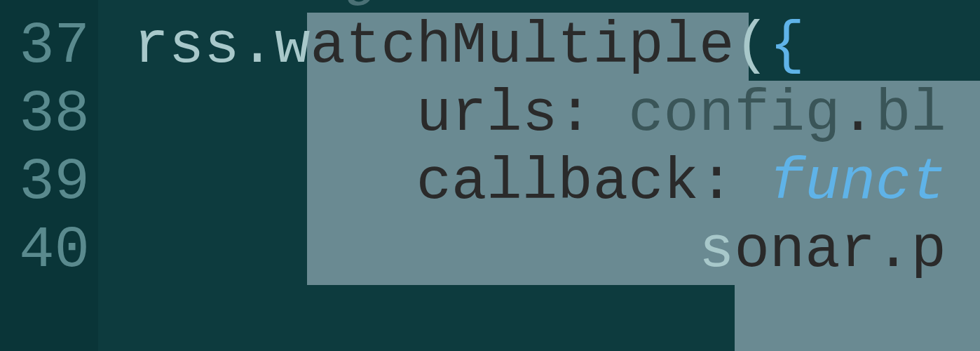 The image size is (980, 351). What do you see at coordinates (48, 46) in the screenshot?
I see `line-number: 37` at bounding box center [48, 46].